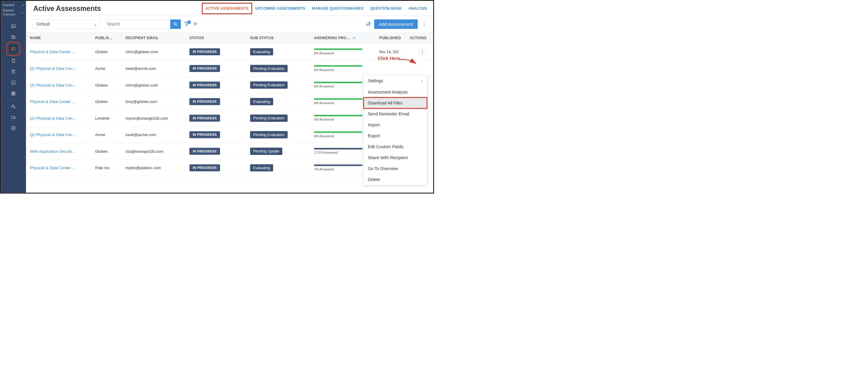 Image resolution: width=868 pixels, height=387 pixels. I want to click on tab-active-assessments: ACTIVE ASSESSMENTS, so click(227, 9).